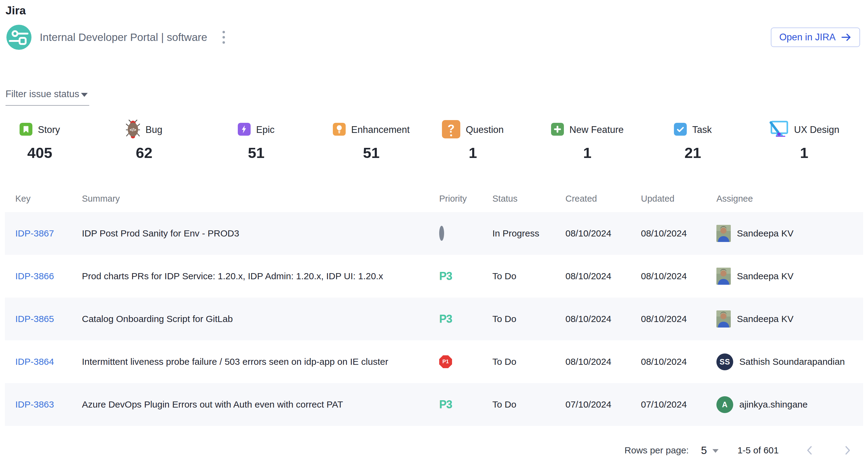 The image size is (868, 465). Describe the element at coordinates (434, 9) in the screenshot. I see `page-title: Jira` at that location.